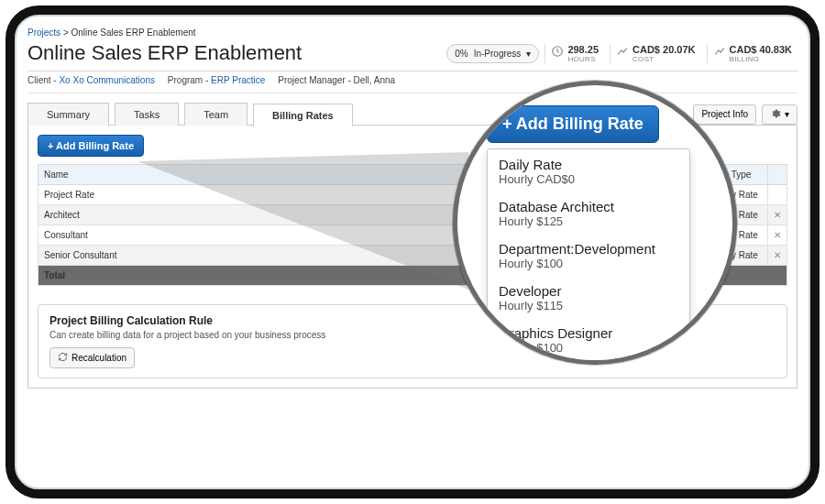 This screenshot has height=504, width=825. I want to click on dropdown-item-name: Department:Development, so click(588, 249).